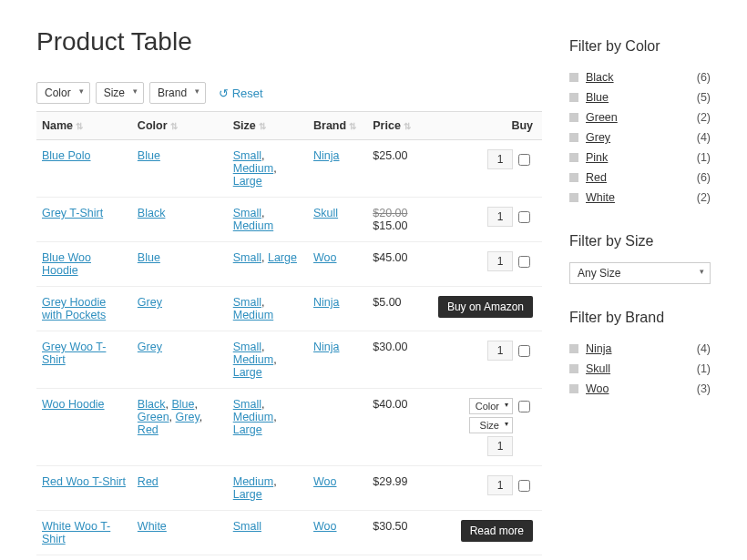 The height and width of the screenshot is (560, 747). Describe the element at coordinates (491, 406) in the screenshot. I see `variation-color-select: Color` at that location.